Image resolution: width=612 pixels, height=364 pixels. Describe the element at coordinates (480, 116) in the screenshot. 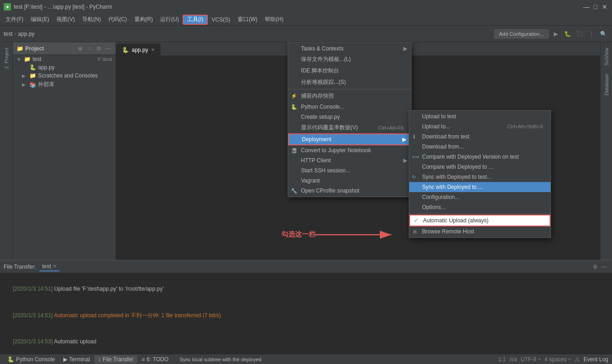

I see `deploy-upload-test: Upload to test` at that location.